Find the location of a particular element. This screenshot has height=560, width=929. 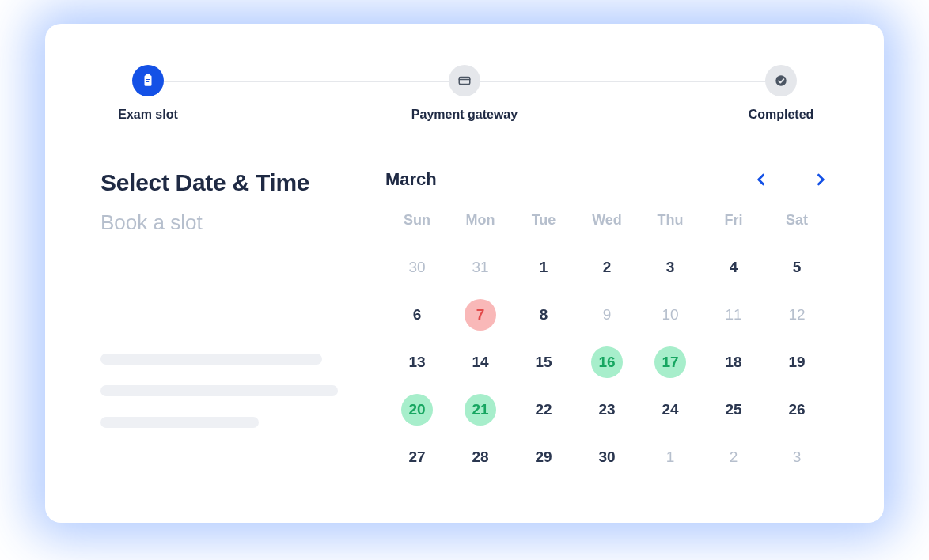

calendar-day: 26 is located at coordinates (797, 410).